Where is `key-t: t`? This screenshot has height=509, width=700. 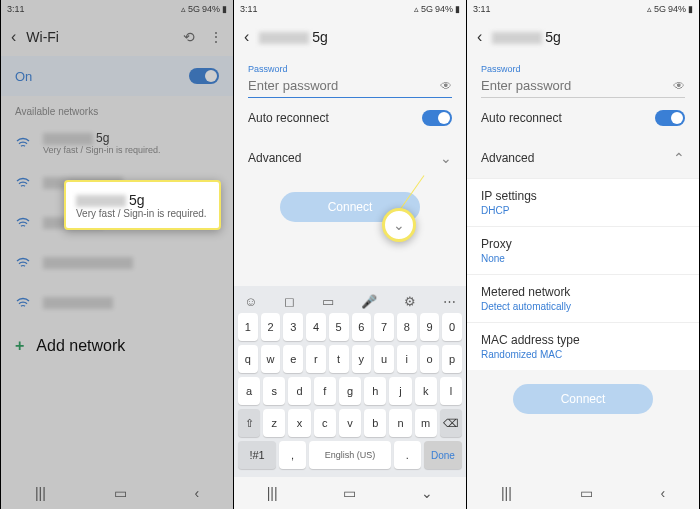
key-t: t is located at coordinates (339, 359).